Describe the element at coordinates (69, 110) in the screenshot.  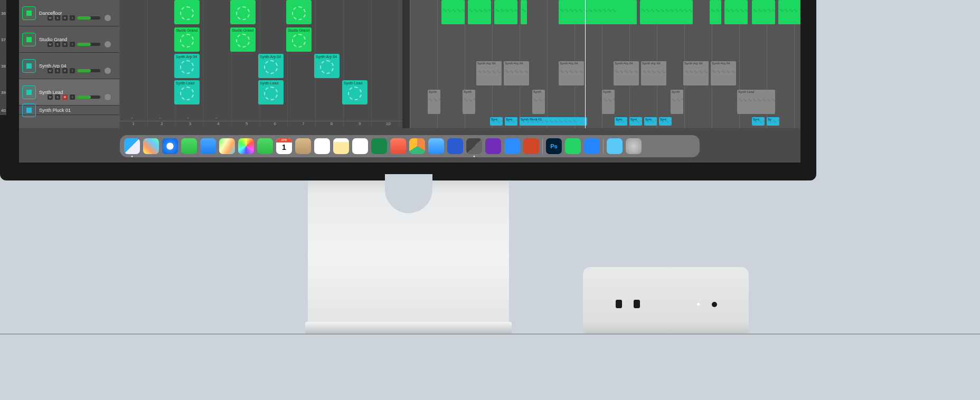
I see `track-header: Synth Pluck 01` at that location.